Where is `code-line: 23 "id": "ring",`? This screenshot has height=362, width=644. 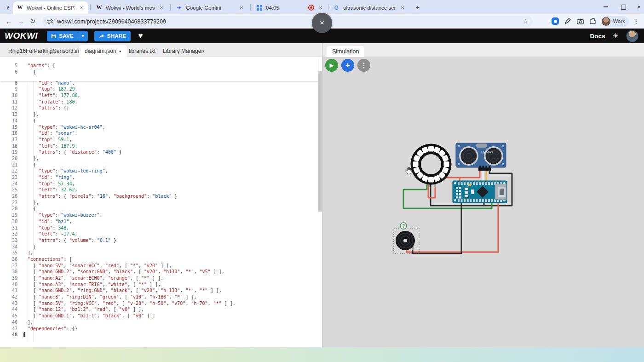
code-line: 23 "id": "ring", is located at coordinates (159, 178).